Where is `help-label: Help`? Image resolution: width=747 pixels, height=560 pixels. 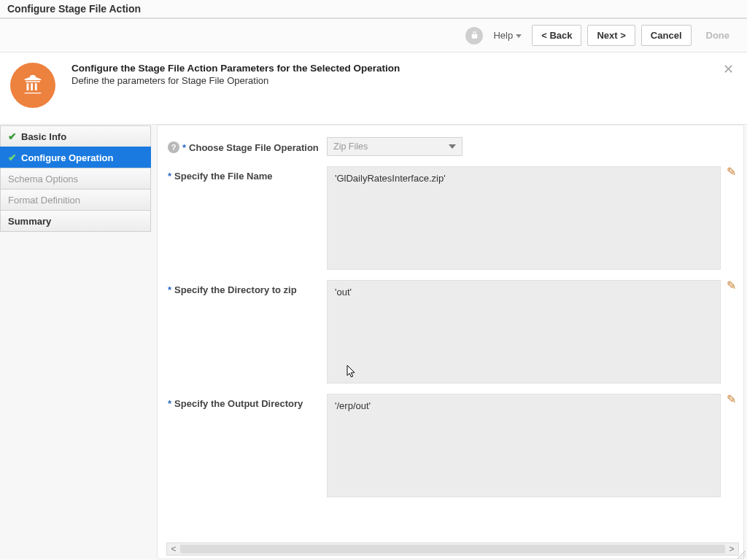
help-label: Help is located at coordinates (503, 35).